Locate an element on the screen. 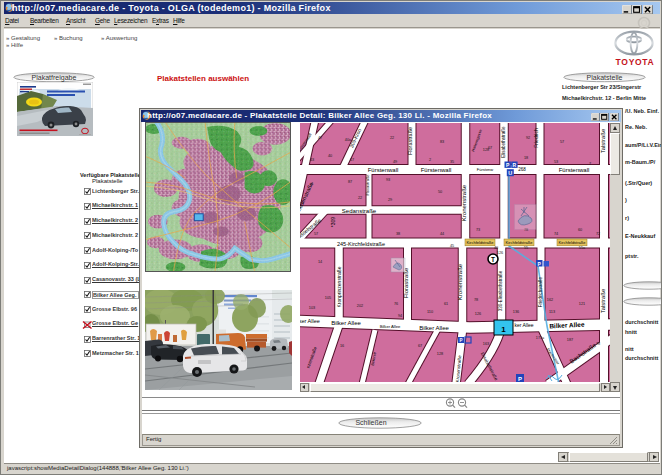 The width and height of the screenshot is (662, 475). svg-text: 16 is located at coordinates (342, 346).